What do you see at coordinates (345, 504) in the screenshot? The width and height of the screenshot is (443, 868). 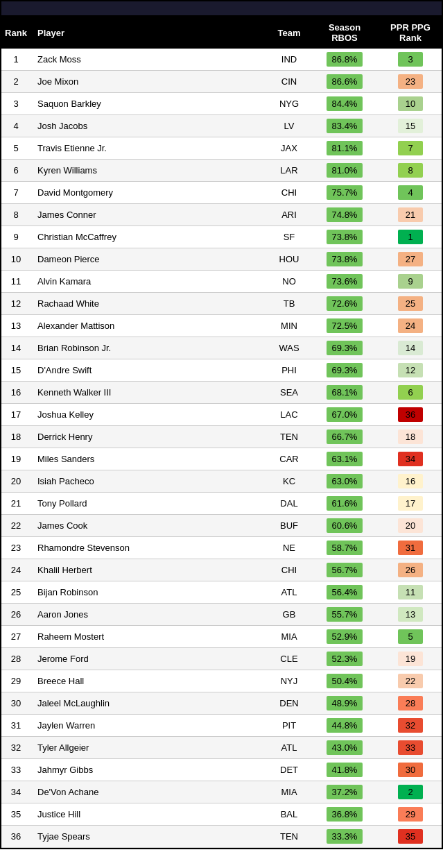 I see `rbos-value: 61.6%` at bounding box center [345, 504].